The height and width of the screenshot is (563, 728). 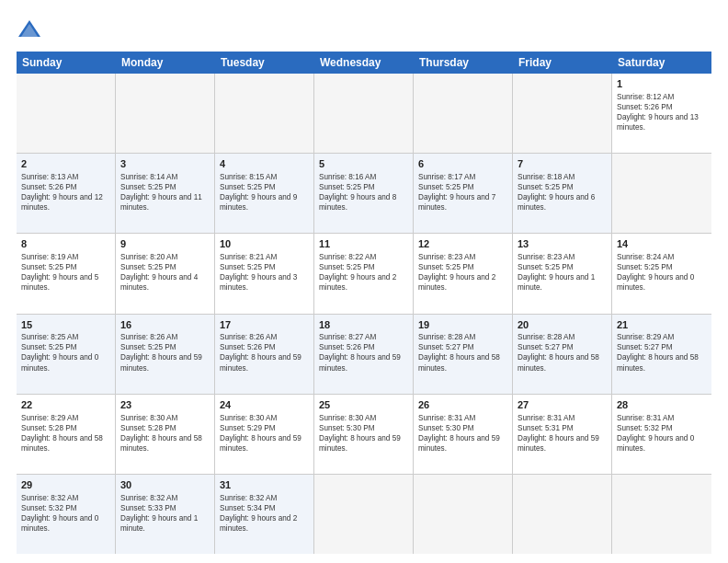 I want to click on day-info: Sunrise: 8:12 AM Sunset: 5:26 PM Dayligh…, so click(x=662, y=112).